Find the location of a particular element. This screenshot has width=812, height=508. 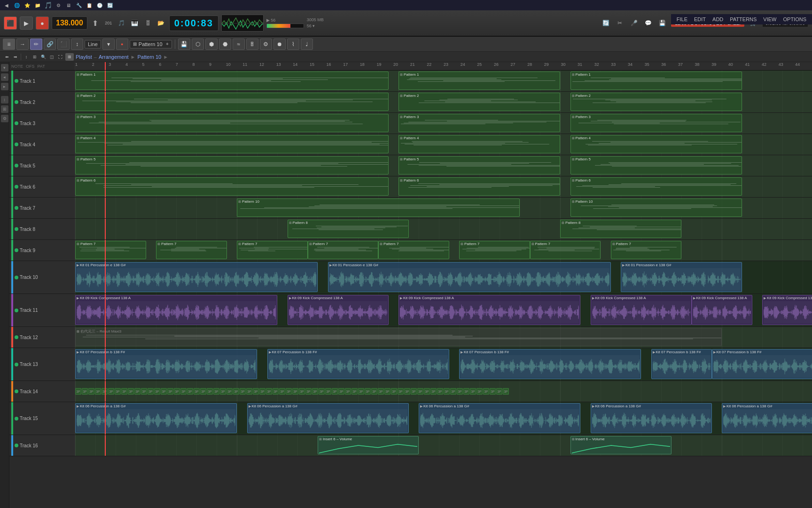

track14-chip-63: 3P is located at coordinates (492, 391).